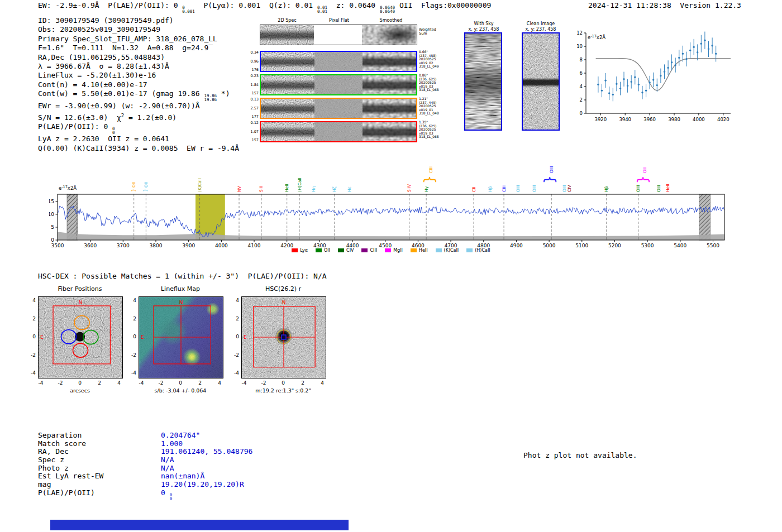  I want to click on text-segment: Obs: 20200525v019_3090179549, so click(99, 29).